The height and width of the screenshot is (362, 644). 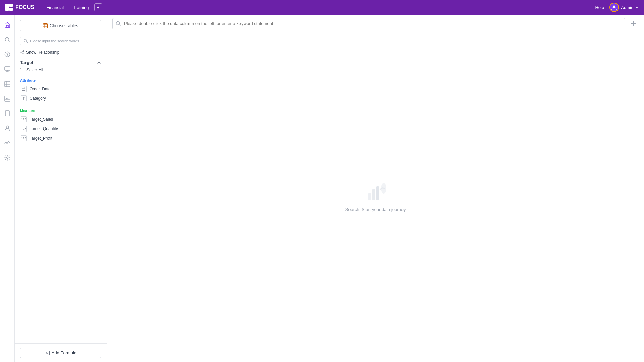 I want to click on field-order-date: Order_Date, so click(x=61, y=89).